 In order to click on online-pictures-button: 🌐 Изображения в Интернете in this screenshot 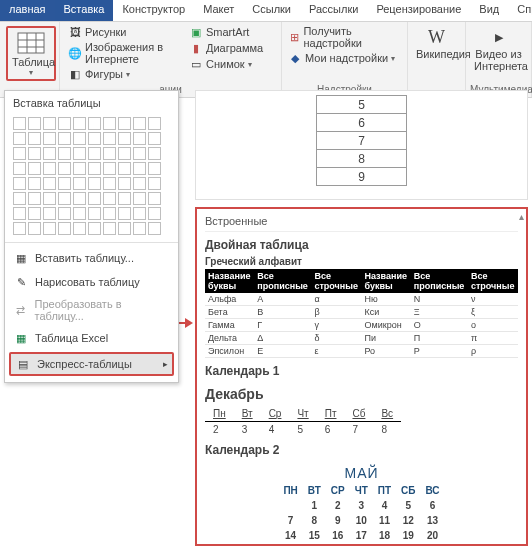, I will do `click(126, 53)`.